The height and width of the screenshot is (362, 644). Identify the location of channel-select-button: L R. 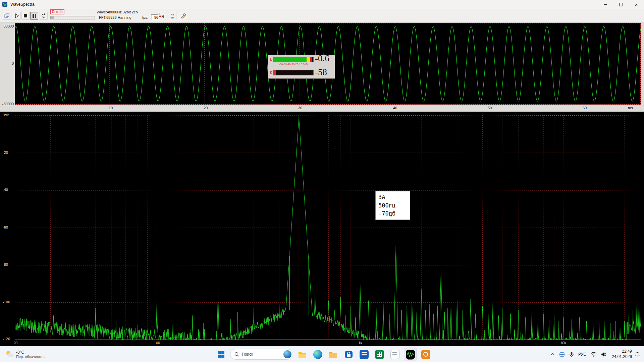
(162, 16).